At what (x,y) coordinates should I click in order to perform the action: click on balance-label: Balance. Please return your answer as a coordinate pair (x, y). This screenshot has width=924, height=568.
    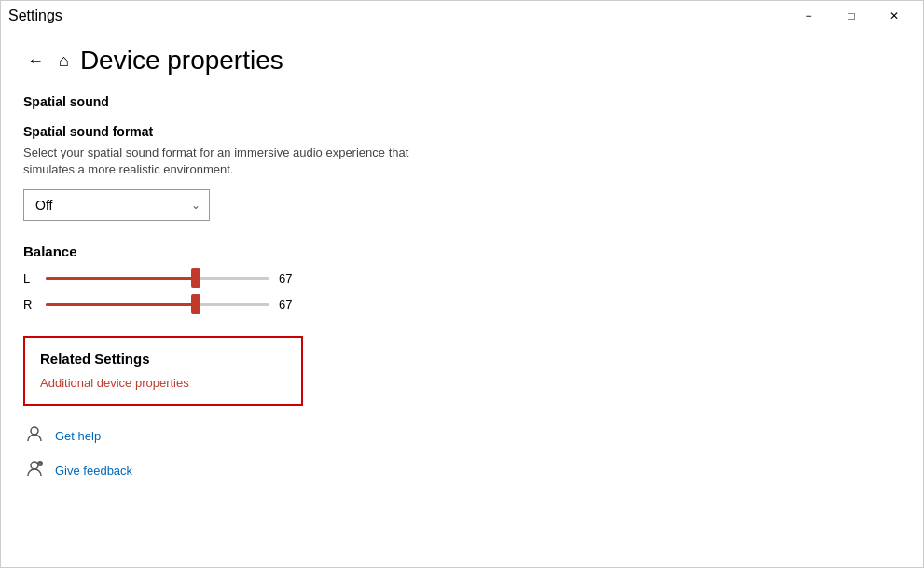
    Looking at the image, I should click on (462, 252).